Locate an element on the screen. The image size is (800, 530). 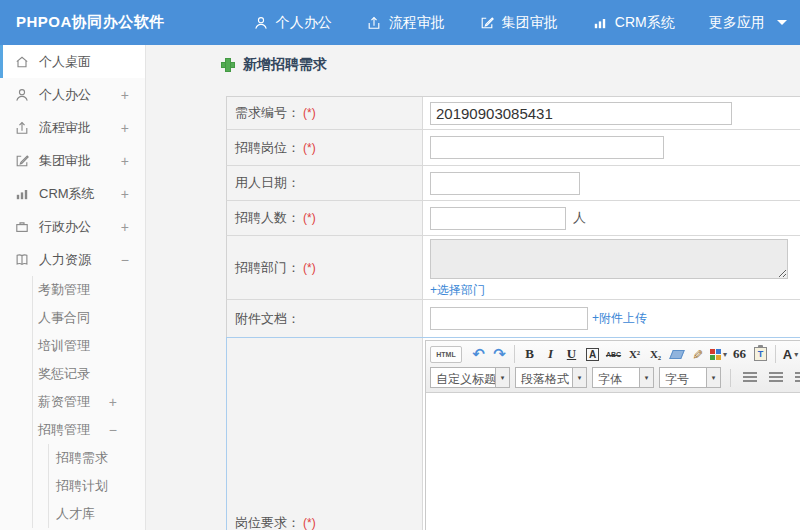
headcount-input is located at coordinates (498, 218).